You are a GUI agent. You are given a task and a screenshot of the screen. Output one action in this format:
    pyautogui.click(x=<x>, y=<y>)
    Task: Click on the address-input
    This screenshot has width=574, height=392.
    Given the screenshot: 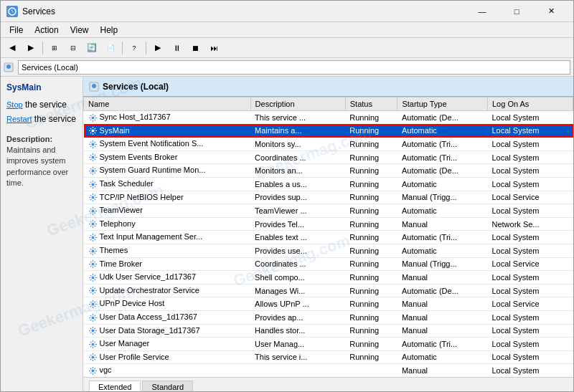 What is the action you would take?
    pyautogui.click(x=294, y=67)
    